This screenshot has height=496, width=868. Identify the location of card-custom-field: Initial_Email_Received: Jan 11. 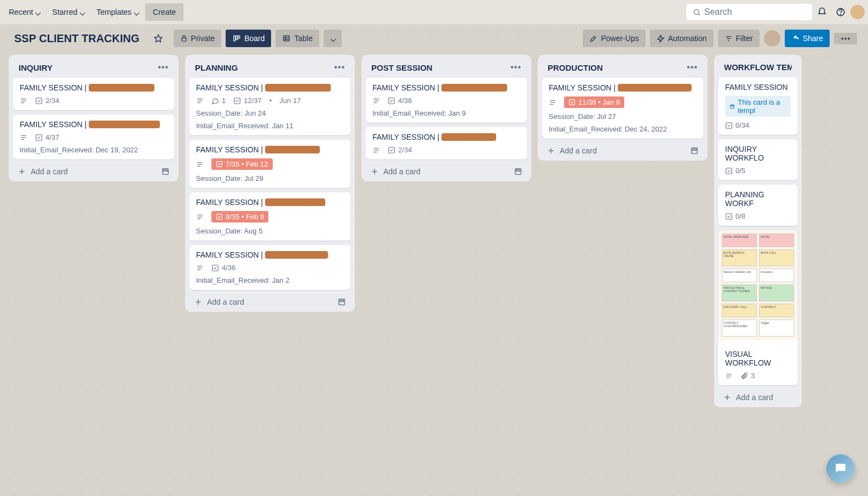
(270, 126).